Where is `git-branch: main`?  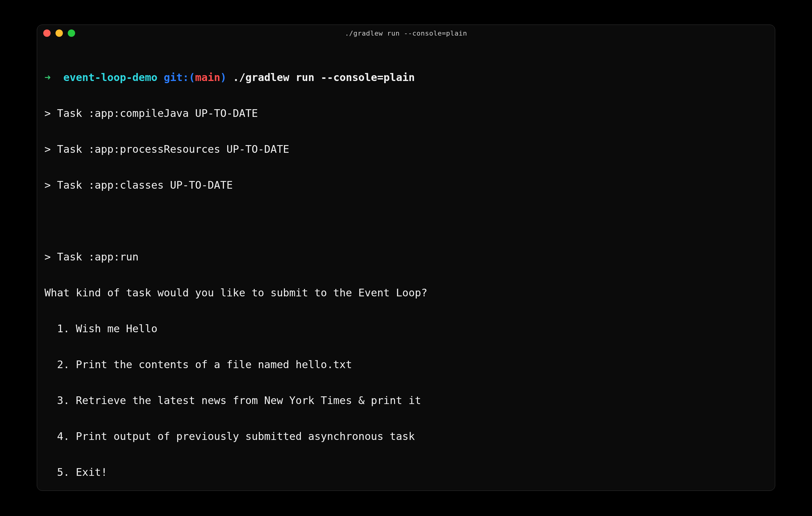 git-branch: main is located at coordinates (208, 77).